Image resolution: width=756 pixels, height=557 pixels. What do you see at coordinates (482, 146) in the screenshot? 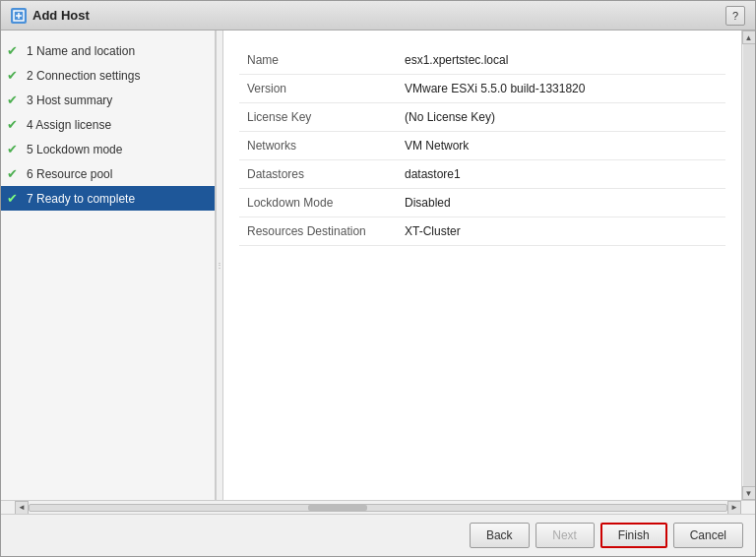
I see `table-row: Networks VM Network` at bounding box center [482, 146].